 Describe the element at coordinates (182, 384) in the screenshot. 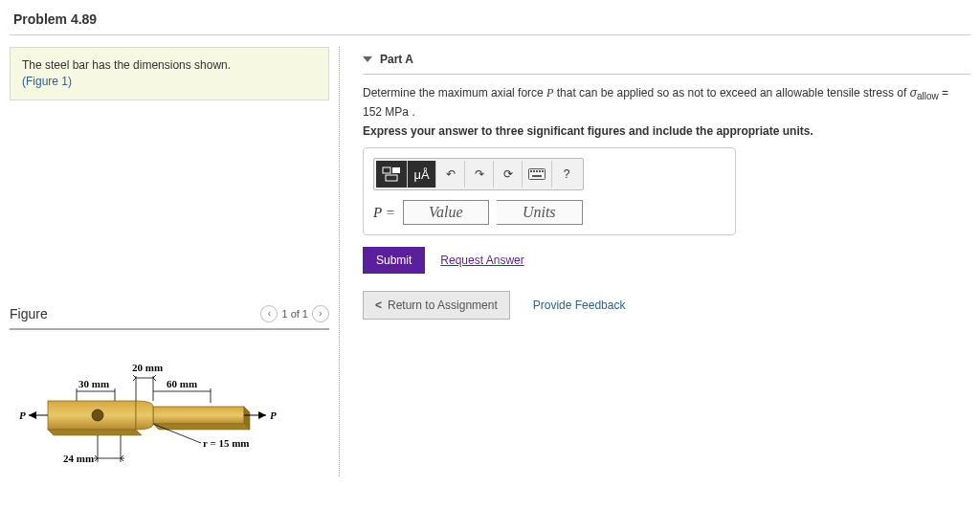

I see `dim-60mm: 60 mm` at that location.